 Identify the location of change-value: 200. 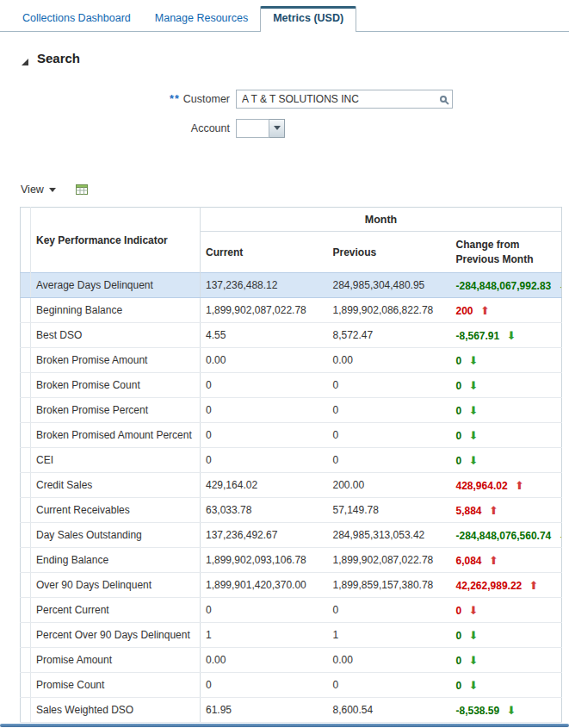
(465, 311).